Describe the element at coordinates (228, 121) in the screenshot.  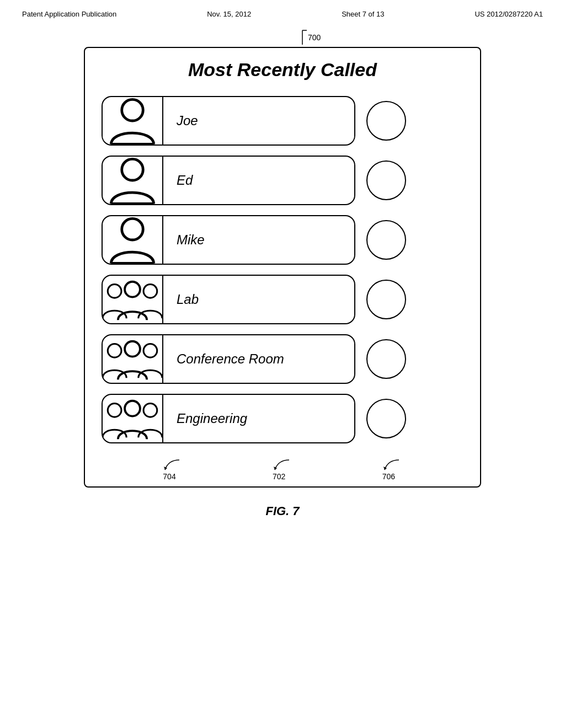
I see `contact-card: Joe` at that location.